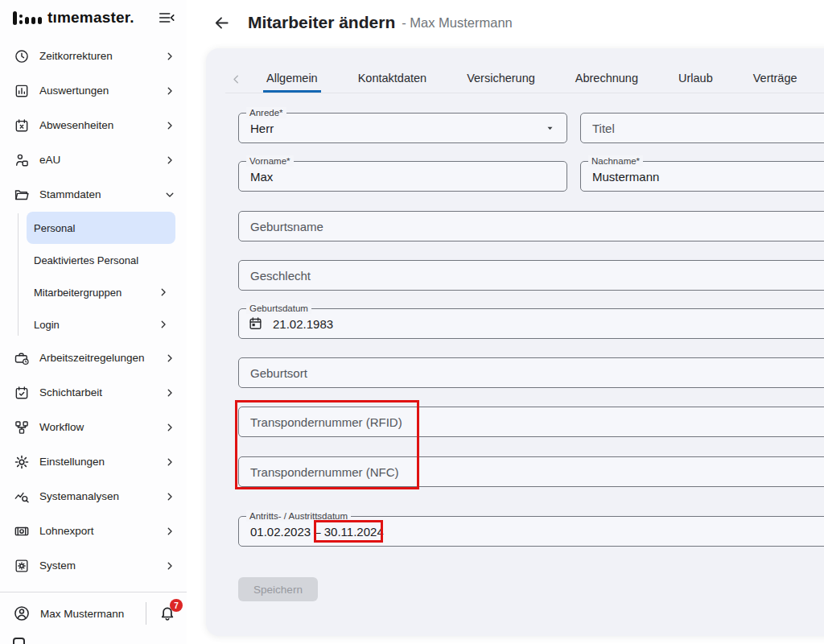  I want to click on notification-badge: 7, so click(176, 605).